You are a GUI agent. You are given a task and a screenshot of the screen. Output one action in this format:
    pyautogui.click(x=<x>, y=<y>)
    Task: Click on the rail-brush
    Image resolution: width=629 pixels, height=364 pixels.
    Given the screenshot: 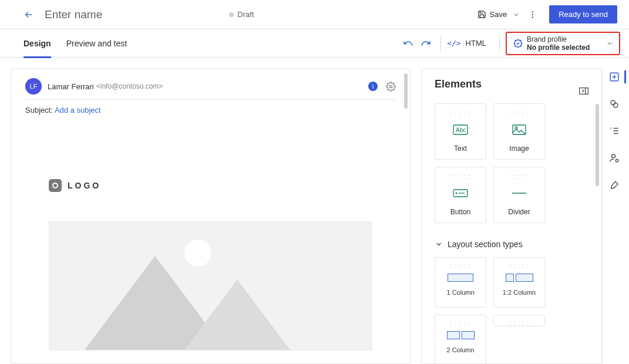 What is the action you would take?
    pyautogui.click(x=614, y=185)
    